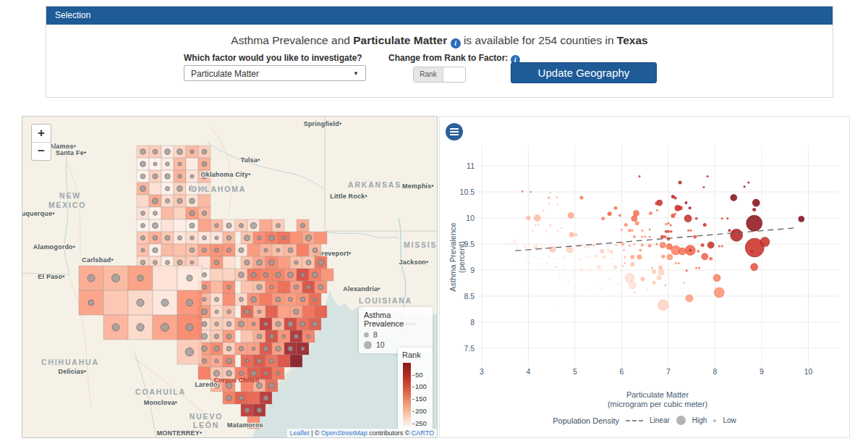 The width and height of the screenshot is (868, 441). Describe the element at coordinates (584, 72) in the screenshot. I see `update-geography-button: Update Geography Selections` at that location.